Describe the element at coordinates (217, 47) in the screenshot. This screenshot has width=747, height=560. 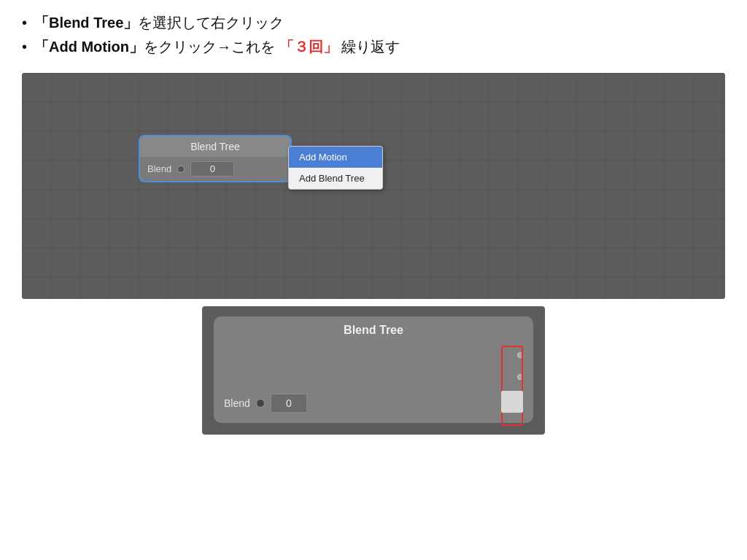
I see `instruction-text-2: 「Add Motion」をクリック→これを 「３回」 繰り返す` at that location.